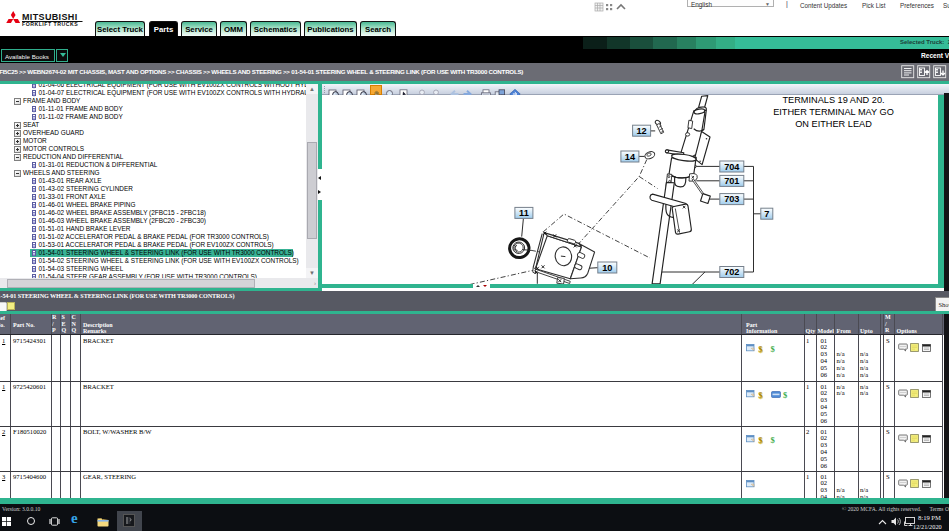  I want to click on svg-text: 12, so click(641, 131).